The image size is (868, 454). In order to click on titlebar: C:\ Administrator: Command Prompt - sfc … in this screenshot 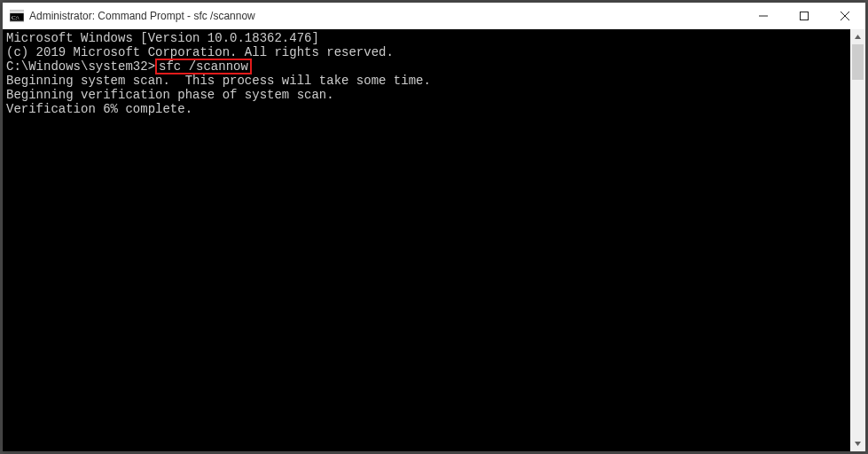, I will do `click(434, 16)`.